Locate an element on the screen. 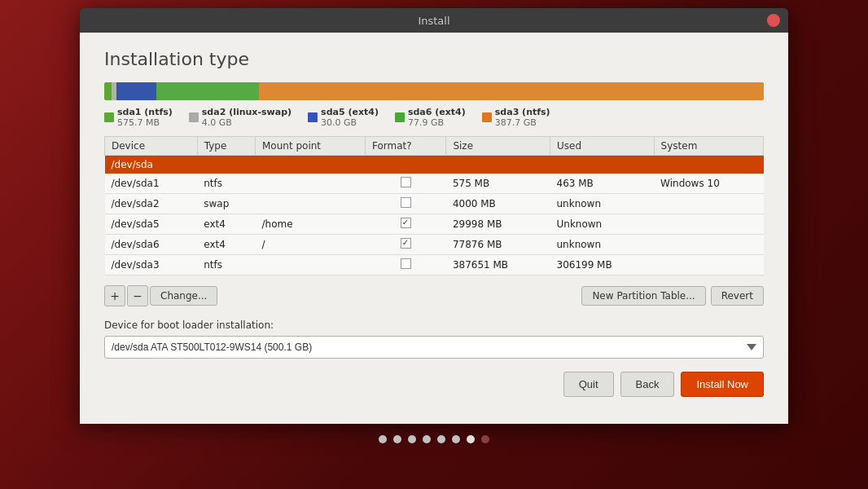 The image size is (868, 489). mount-cell: / is located at coordinates (311, 244).